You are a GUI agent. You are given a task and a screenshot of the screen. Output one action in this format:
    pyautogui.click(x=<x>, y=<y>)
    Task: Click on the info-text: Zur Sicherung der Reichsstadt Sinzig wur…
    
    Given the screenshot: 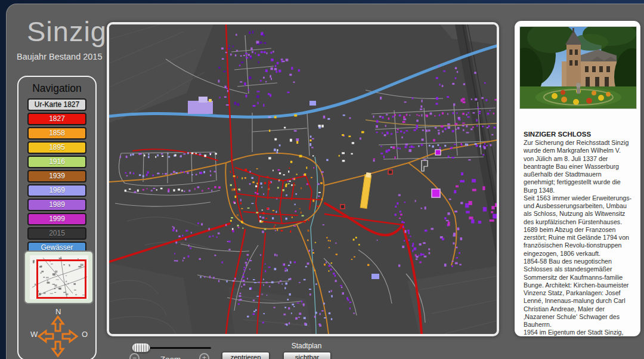 What is the action you would take?
    pyautogui.click(x=578, y=237)
    